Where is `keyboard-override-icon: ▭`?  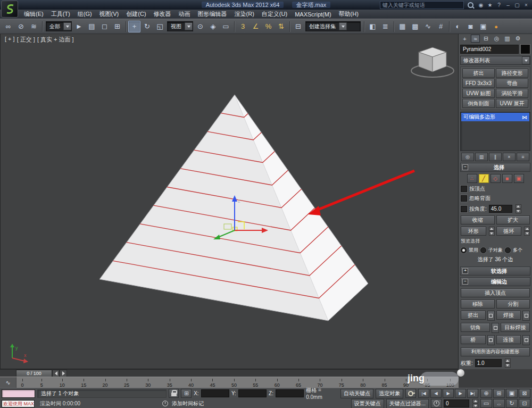
keyboard-override-icon: ▭ is located at coordinates (226, 27).